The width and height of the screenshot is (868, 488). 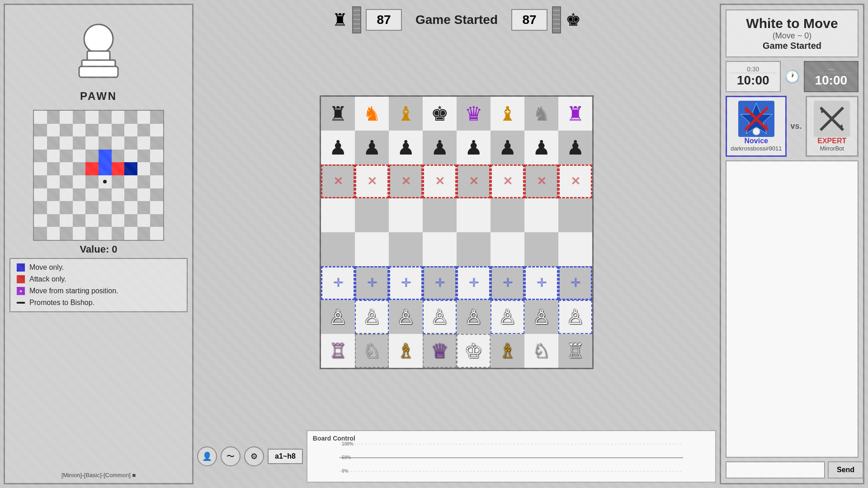 I want to click on board-cell-r7c6: ♘, so click(x=542, y=351).